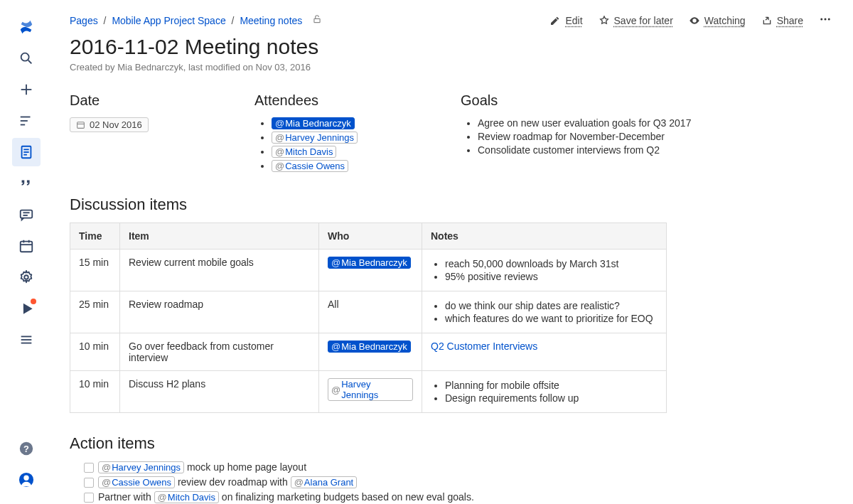  I want to click on attendee-item: @Mia Bednarczyk, so click(352, 124).